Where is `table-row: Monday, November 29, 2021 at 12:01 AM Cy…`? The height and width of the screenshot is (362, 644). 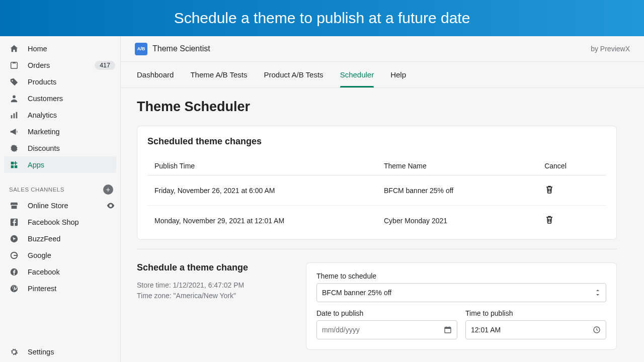 table-row: Monday, November 29, 2021 at 12:01 AM Cy… is located at coordinates (377, 221).